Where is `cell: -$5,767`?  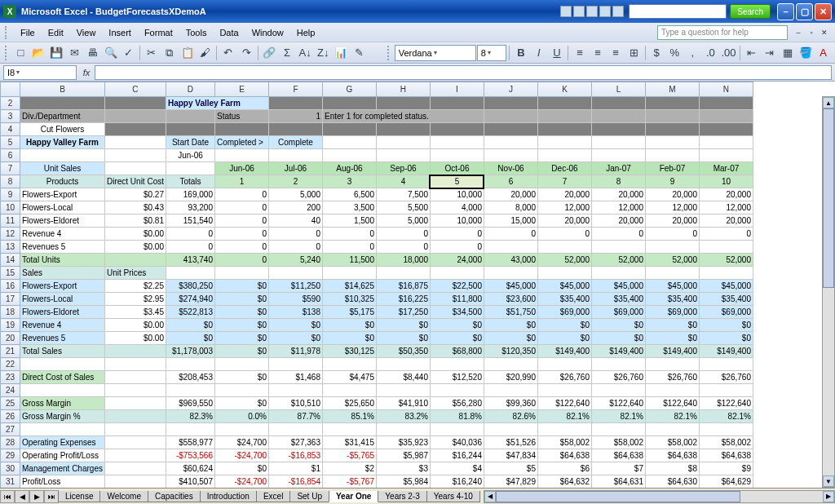 cell: -$5,767 is located at coordinates (349, 482).